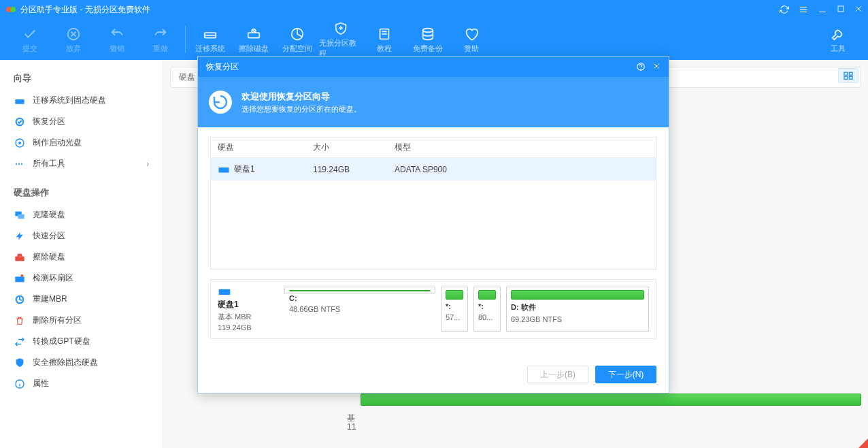 The height and width of the screenshot is (448, 868). What do you see at coordinates (82, 278) in the screenshot?
I see `sidebar-item-badblocks: 检测坏扇区` at bounding box center [82, 278].